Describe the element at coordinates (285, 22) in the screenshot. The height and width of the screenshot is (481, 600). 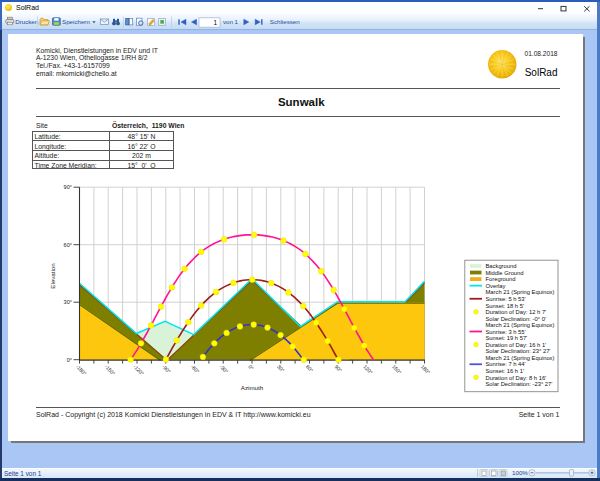
I see `svg-text: Schliessen` at that location.